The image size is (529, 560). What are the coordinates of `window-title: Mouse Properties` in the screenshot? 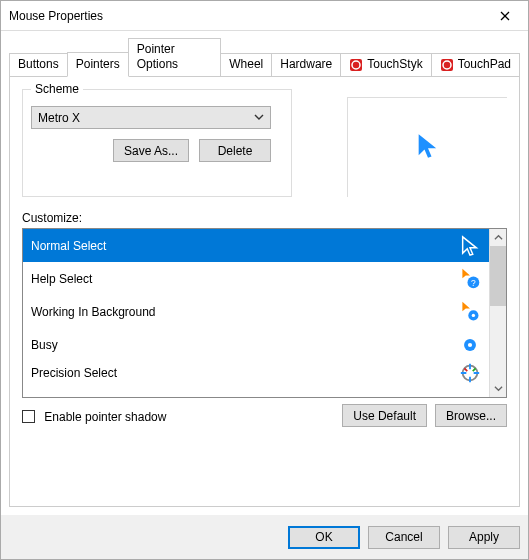 It's located at (56, 16).